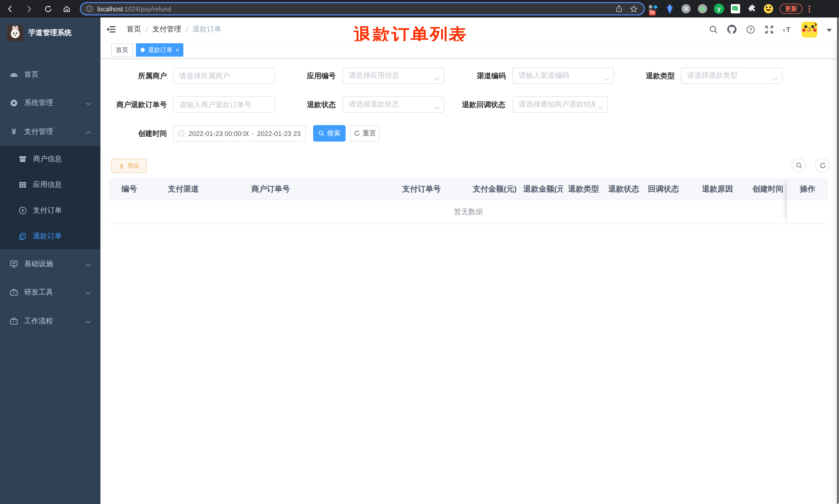 The image size is (839, 504). I want to click on sidebar-item-refund-order: 退款订单, so click(50, 236).